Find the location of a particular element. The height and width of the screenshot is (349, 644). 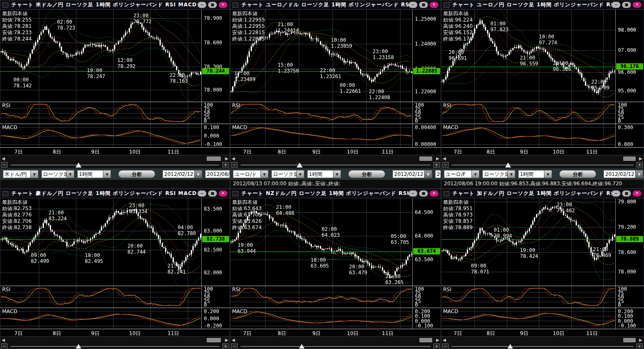

pair-select-value: 米ドル/円 is located at coordinates (17, 174).